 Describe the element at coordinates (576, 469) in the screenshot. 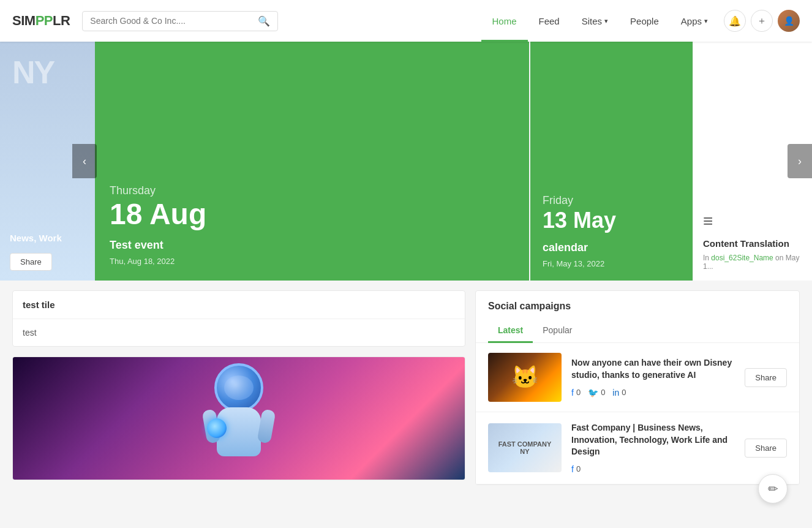

I see `fb-stat-2: f 0` at that location.